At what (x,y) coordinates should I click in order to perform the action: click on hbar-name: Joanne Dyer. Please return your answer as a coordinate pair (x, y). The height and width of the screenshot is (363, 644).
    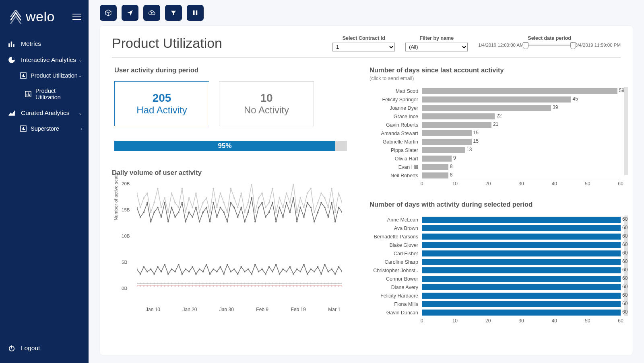
    Looking at the image, I should click on (396, 108).